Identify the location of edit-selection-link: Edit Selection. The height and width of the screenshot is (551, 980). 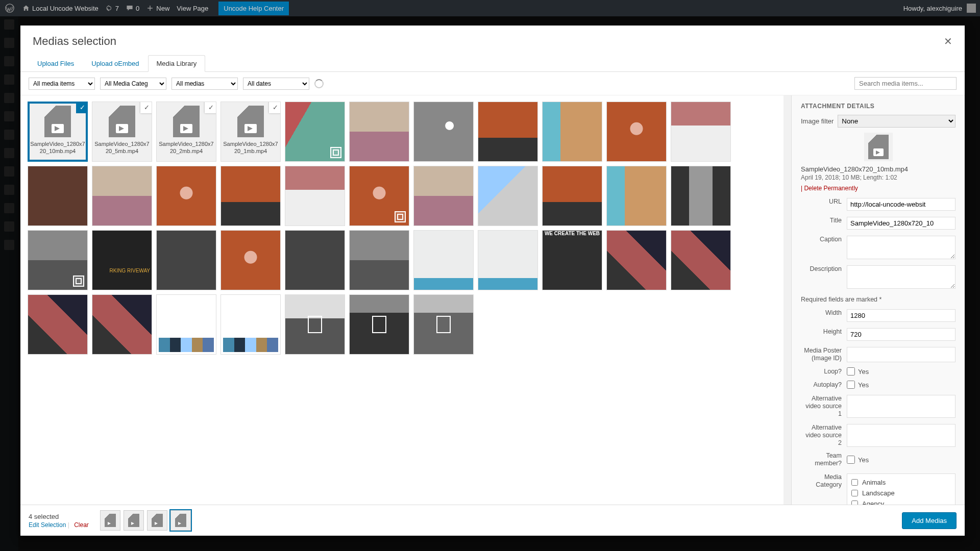
(47, 525).